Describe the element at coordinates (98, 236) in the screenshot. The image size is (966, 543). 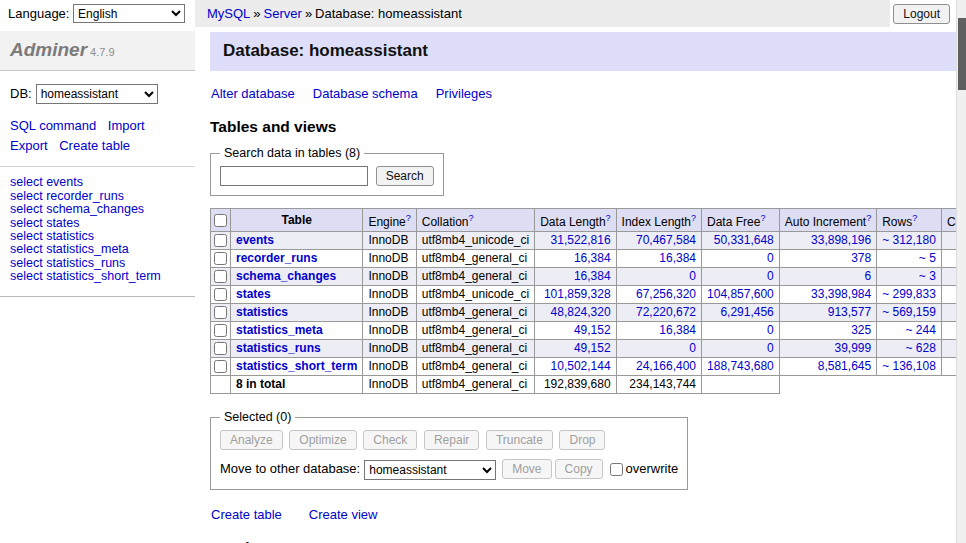
I see `sidebar-select-statistics: select statistics` at that location.